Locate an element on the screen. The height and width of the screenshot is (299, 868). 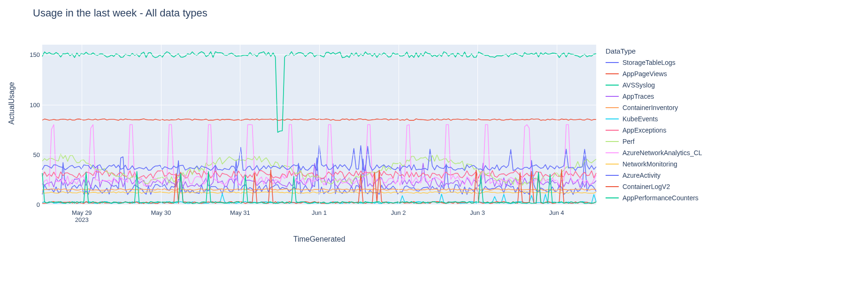
x-tick: Jun 1 is located at coordinates (319, 212).